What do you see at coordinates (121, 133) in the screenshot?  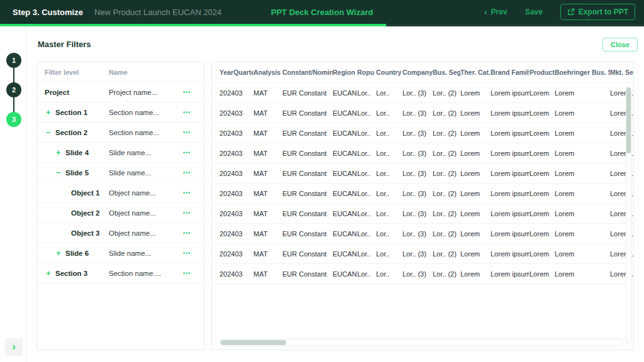 I see `tree-row: − Section 2 Section name... •••` at bounding box center [121, 133].